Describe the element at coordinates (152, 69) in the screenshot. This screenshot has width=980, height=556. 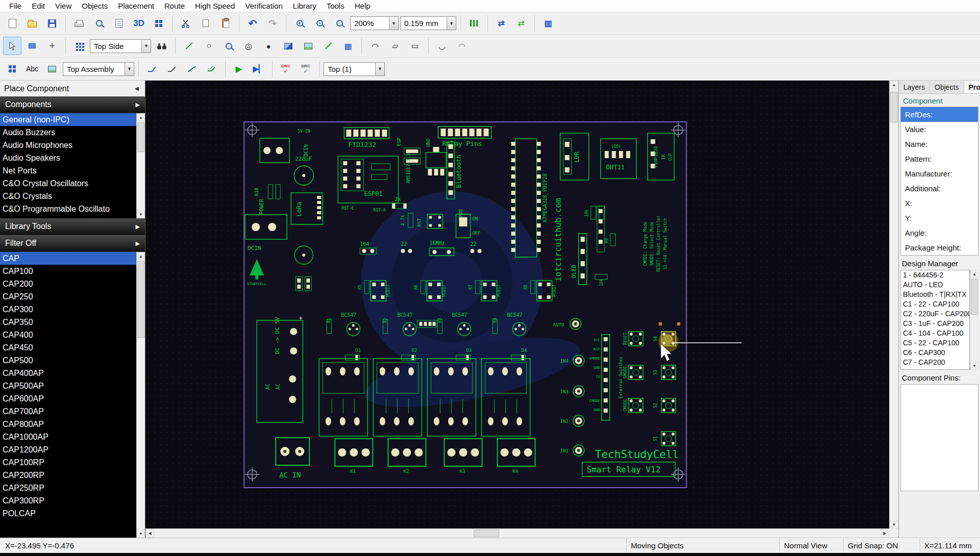
I see `route-track-tool` at that location.